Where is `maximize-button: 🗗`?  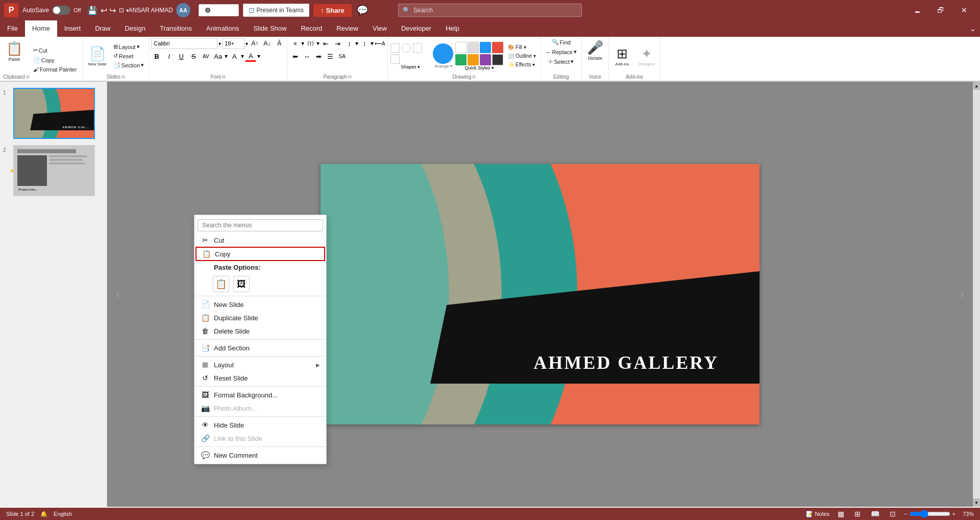
maximize-button: 🗗 is located at coordinates (941, 10).